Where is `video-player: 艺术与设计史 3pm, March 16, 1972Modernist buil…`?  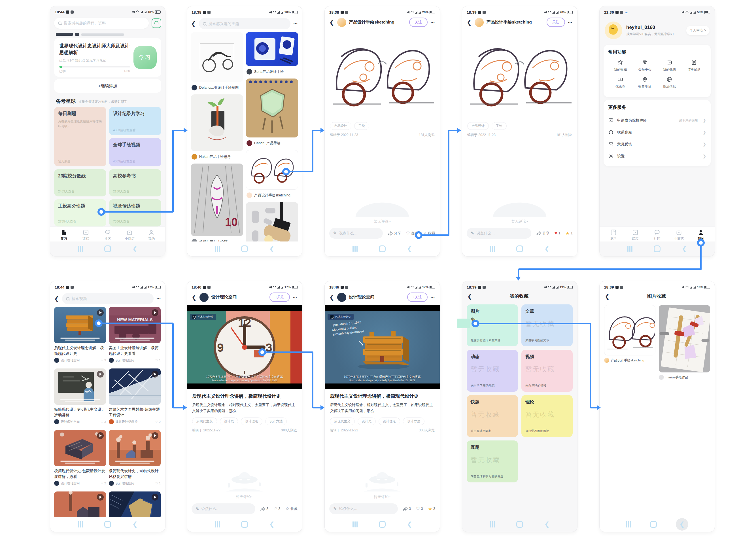
video-player: 艺术与设计史 3pm, March 16, 1972Modernist buil… is located at coordinates (382, 347).